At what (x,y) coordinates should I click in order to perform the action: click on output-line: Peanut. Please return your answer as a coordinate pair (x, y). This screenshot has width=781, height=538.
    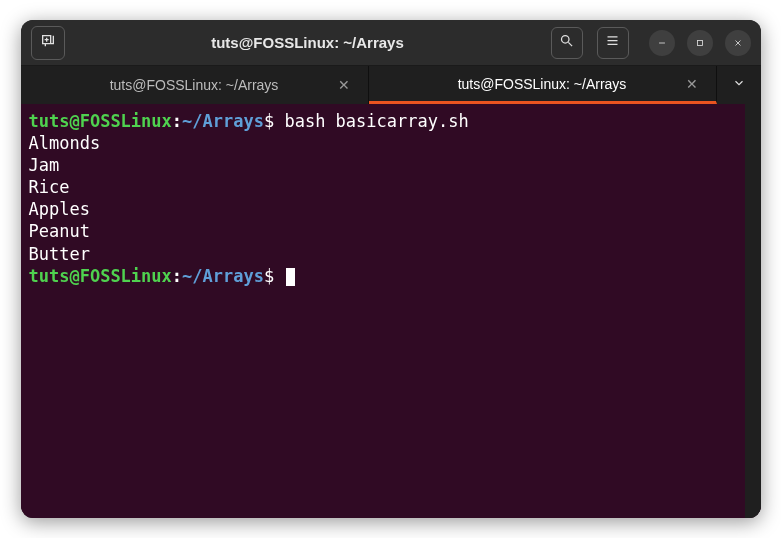
    Looking at the image, I should click on (383, 231).